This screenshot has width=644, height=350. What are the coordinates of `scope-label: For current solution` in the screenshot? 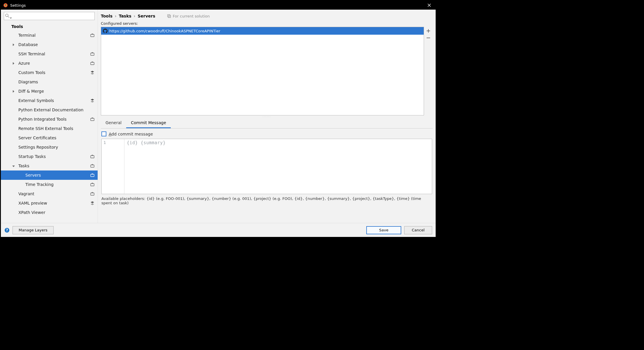 It's located at (188, 16).